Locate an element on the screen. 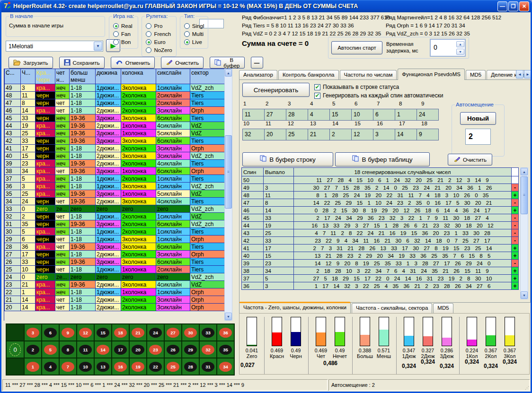 The image size is (532, 393). roulette-cell-13: 13 is located at coordinates (103, 367).